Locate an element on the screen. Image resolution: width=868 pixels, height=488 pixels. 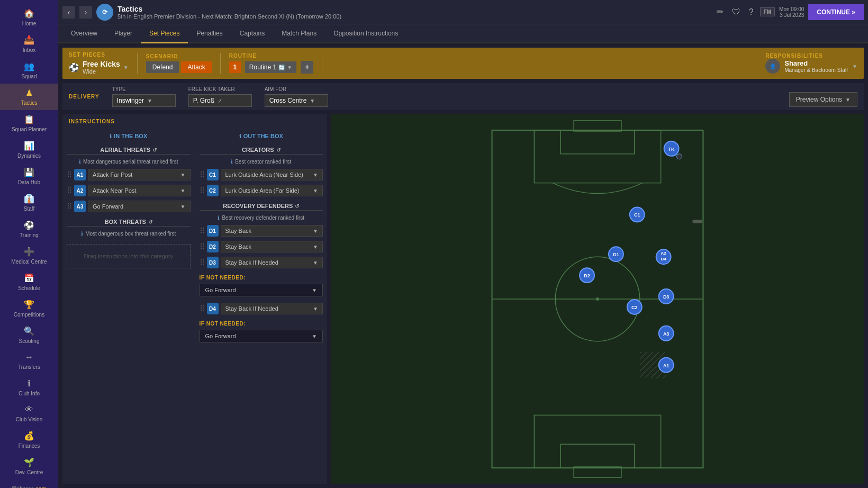
sidebar-item-medical: ➕ Medical Centre is located at coordinates (29, 256).